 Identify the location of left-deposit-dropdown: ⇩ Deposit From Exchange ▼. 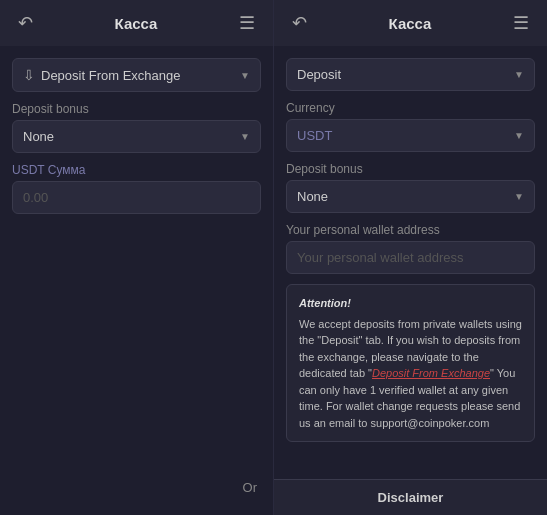
(136, 75).